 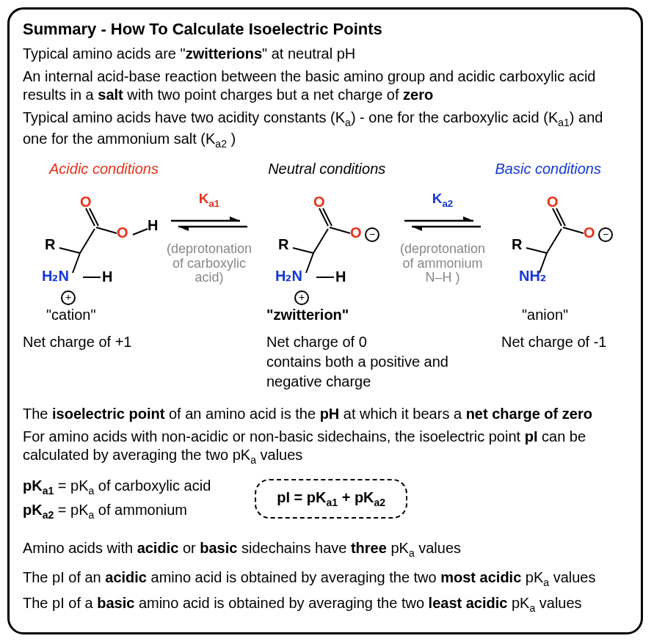 What do you see at coordinates (552, 246) in the screenshot?
I see `molecule-anion: O O − R NH₂` at bounding box center [552, 246].